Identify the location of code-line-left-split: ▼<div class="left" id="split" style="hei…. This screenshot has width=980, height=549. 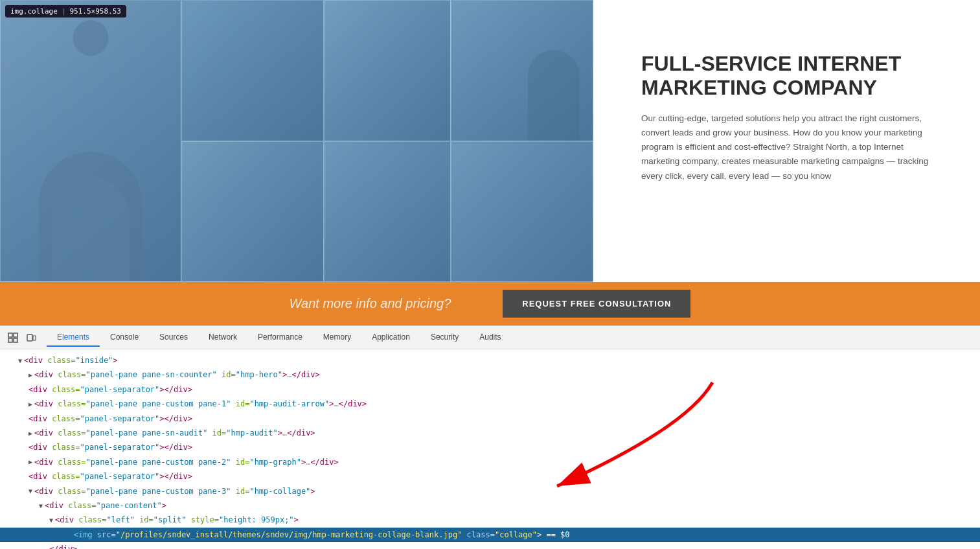
(490, 520).